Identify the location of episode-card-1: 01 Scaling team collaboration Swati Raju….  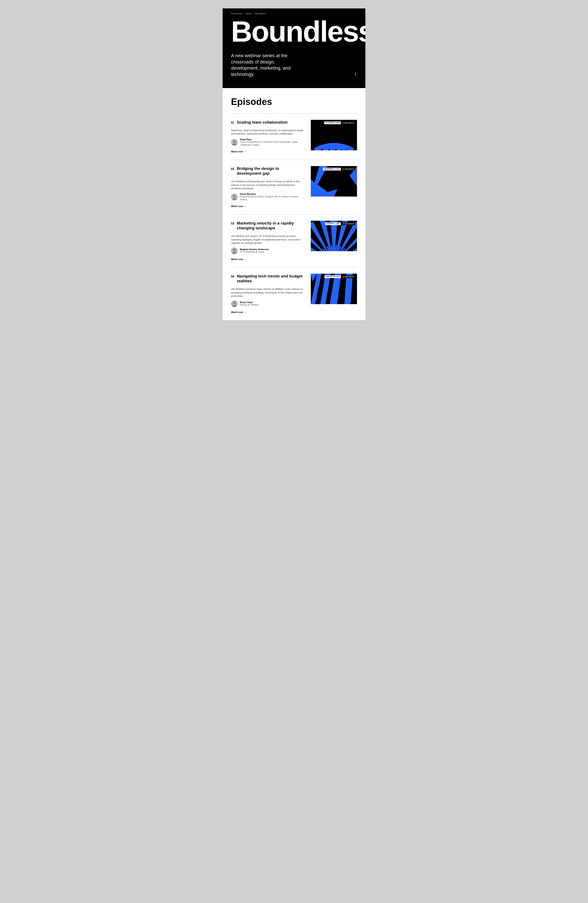
(294, 137).